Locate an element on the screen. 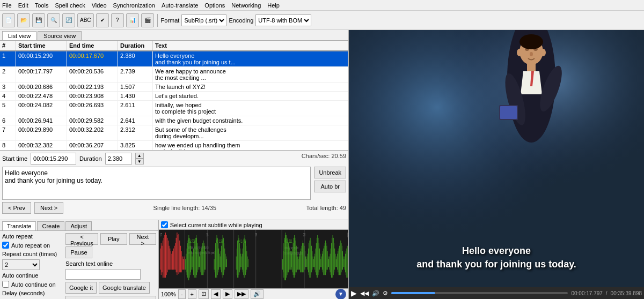  play-button: Play is located at coordinates (114, 239).